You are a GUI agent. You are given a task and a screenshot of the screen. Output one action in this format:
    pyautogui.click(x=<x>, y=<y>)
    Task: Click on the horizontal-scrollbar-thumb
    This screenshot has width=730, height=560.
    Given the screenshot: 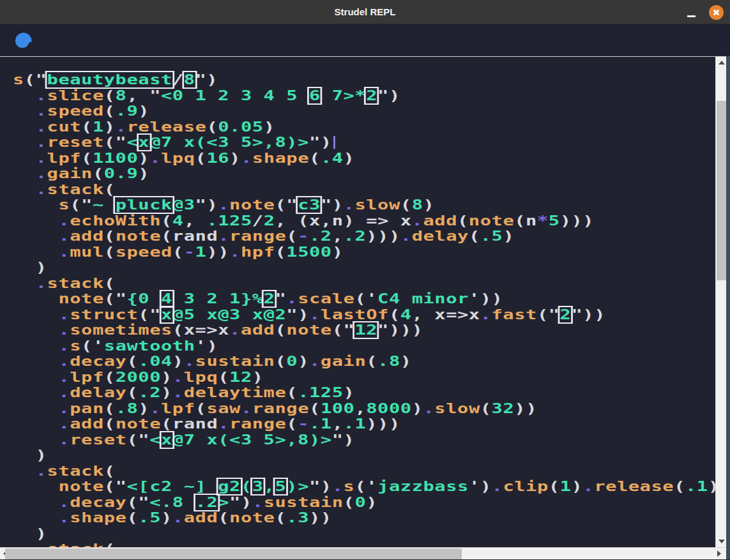 What is the action you would take?
    pyautogui.click(x=234, y=554)
    